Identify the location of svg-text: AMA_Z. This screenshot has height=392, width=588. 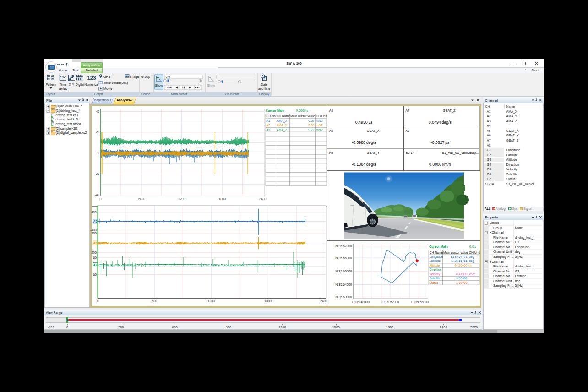
(282, 130).